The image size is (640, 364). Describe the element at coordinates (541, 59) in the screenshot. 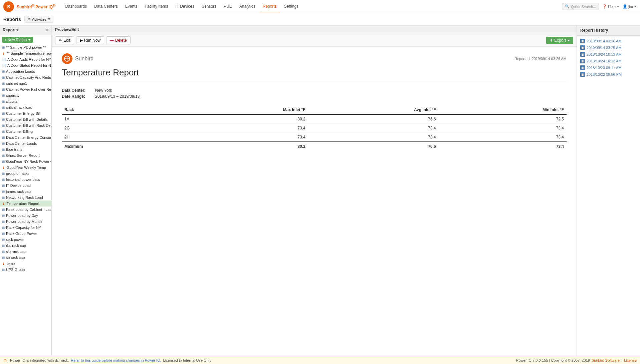

I see `reported-timestamp: Reported: 2019/09/14 03:26 AM` at that location.